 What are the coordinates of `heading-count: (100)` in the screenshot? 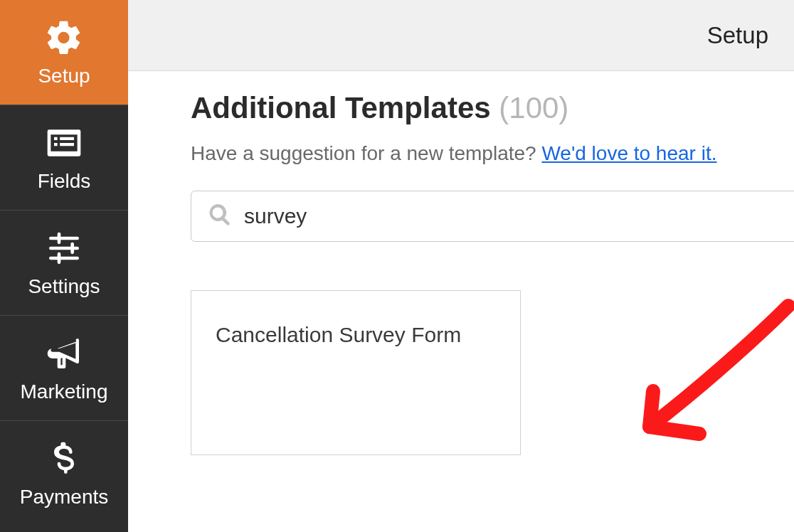 It's located at (534, 108).